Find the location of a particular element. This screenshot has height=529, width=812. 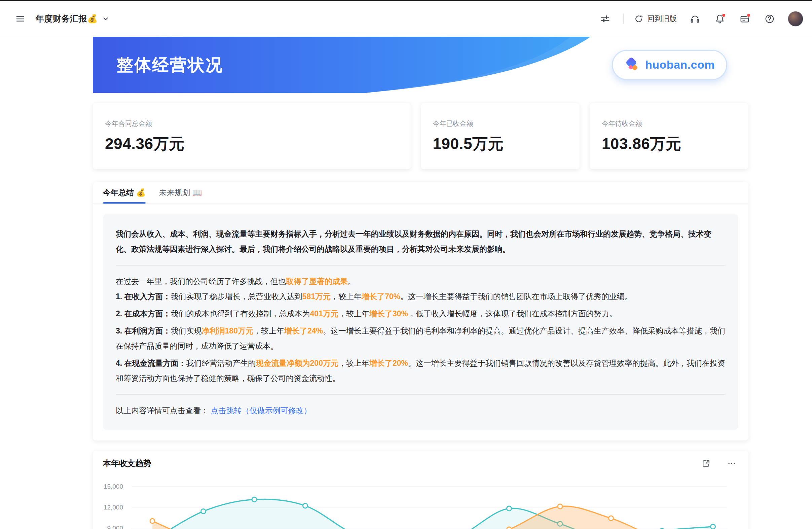

lead-text: 在过去一年里，我们的公司经历了许多挑战，但也 is located at coordinates (201, 281).